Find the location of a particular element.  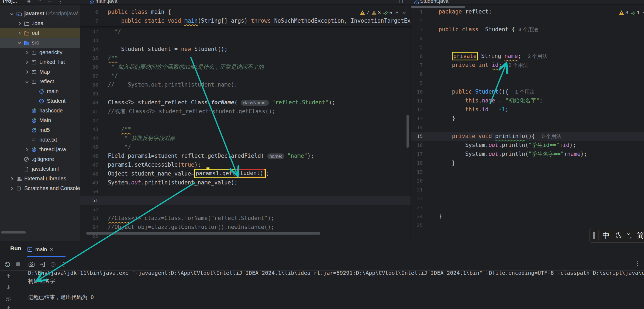

run-tab-main: main ✕ is located at coordinates (40, 249).